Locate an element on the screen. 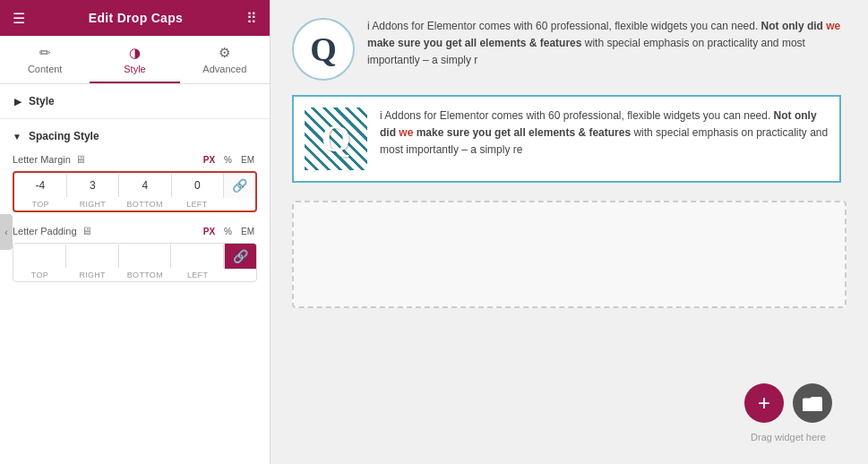  padding-link-button: 🔗 is located at coordinates (240, 256).